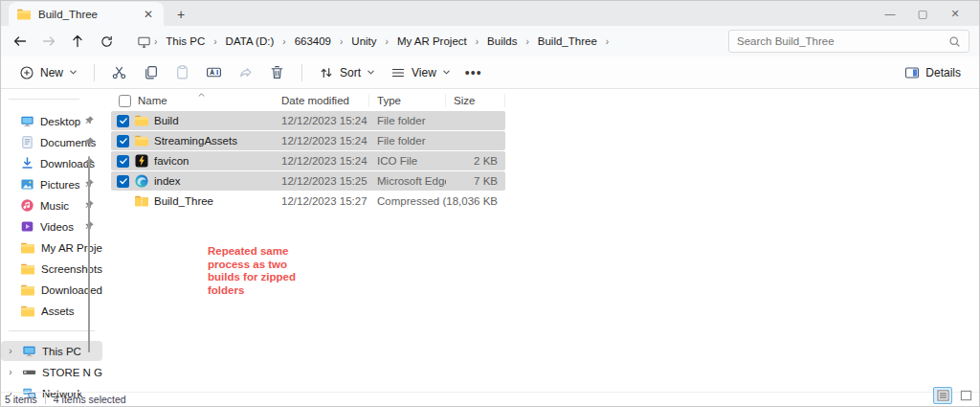  What do you see at coordinates (89, 255) in the screenshot?
I see `sidebar-scrollbar` at bounding box center [89, 255].